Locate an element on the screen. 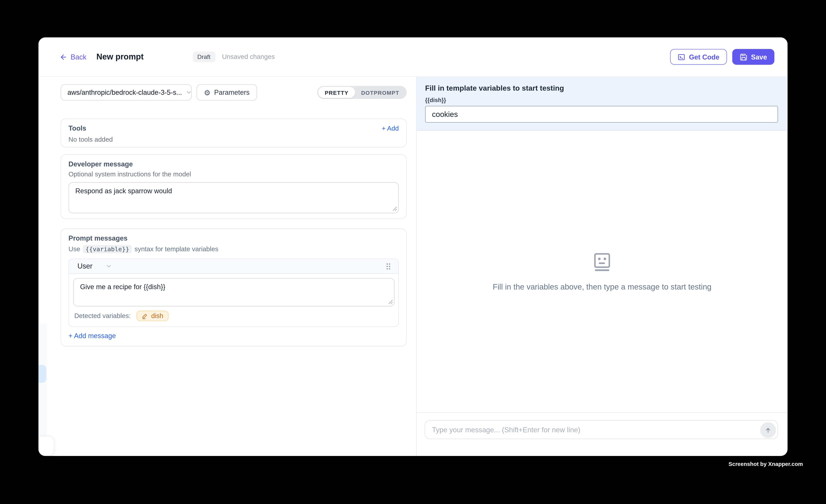  unsaved-changes-text: Unsaved changes is located at coordinates (248, 57).